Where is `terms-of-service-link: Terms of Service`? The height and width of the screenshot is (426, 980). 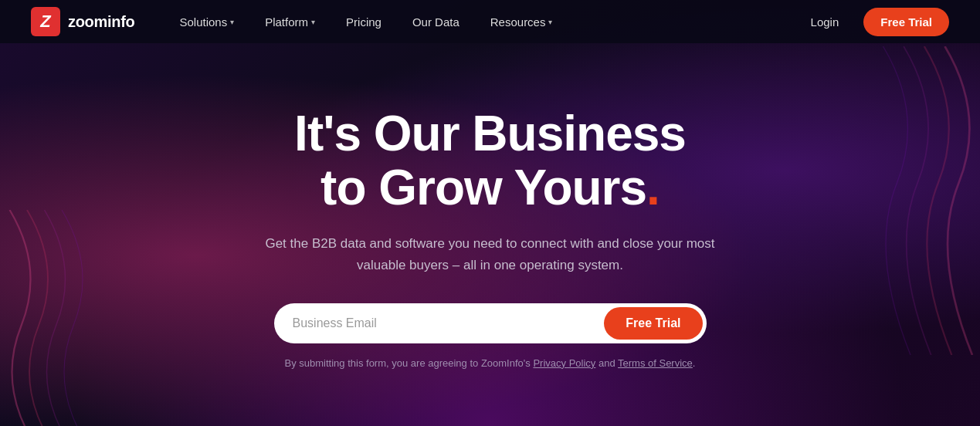
terms-of-service-link: Terms of Service is located at coordinates (655, 363).